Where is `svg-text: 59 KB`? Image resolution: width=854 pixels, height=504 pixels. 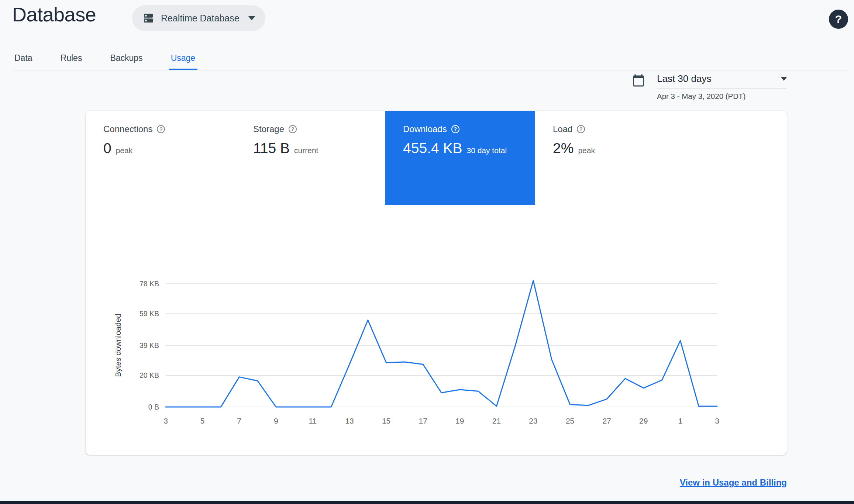
svg-text: 59 KB is located at coordinates (149, 314).